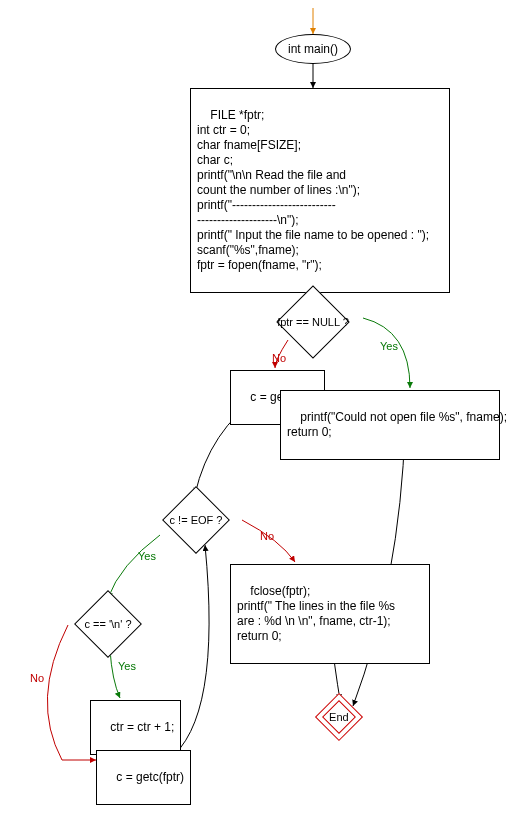  I want to click on edge-fptr-no: No, so click(279, 358).